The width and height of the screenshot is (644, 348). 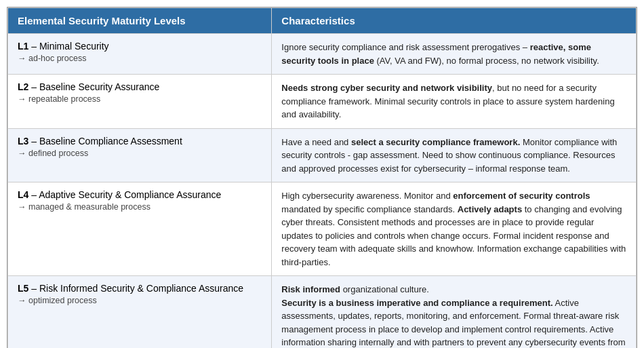 I want to click on level-name: L1 – Minimal Security, so click(x=140, y=46).